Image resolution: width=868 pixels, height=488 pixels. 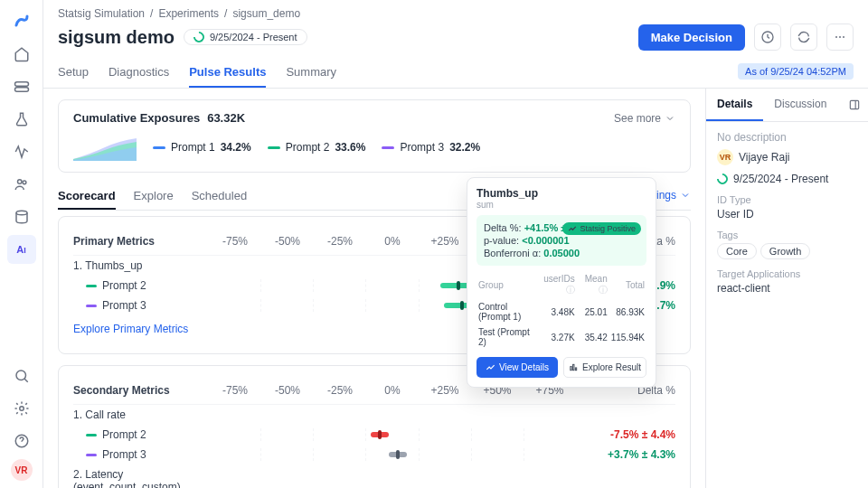 What do you see at coordinates (374, 136) in the screenshot?
I see `exposures-card: Cumulative Exposures 63.32K See more` at bounding box center [374, 136].